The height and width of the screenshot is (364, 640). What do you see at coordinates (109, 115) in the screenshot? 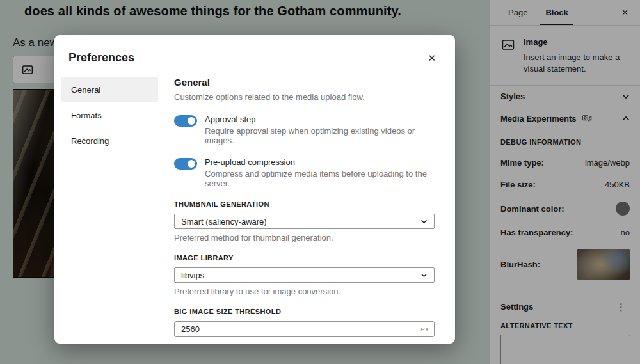
I see `nav-item-formats: Formats` at bounding box center [109, 115].